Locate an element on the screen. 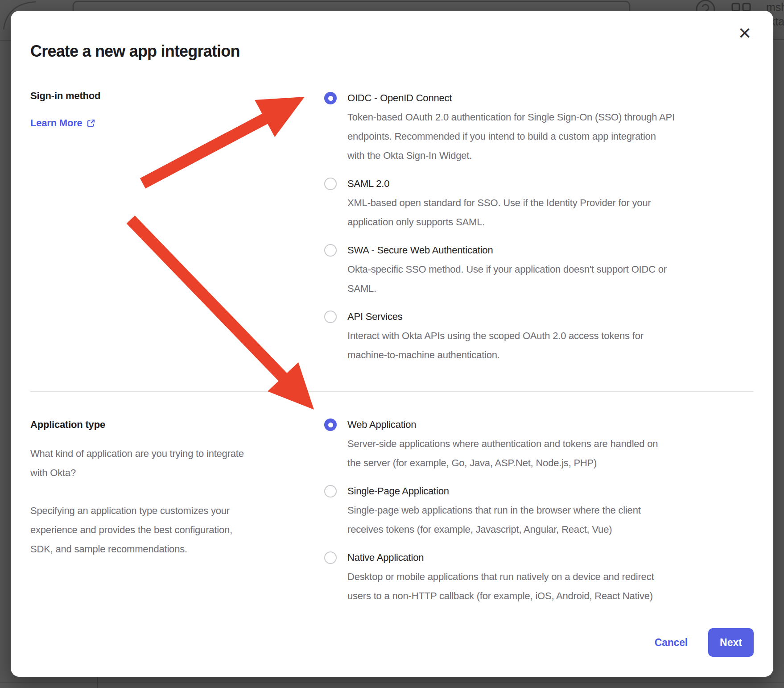 This screenshot has height=688, width=784. radio-option-description: Token-based OAuth 2.0 authentication for… is located at coordinates (511, 137).